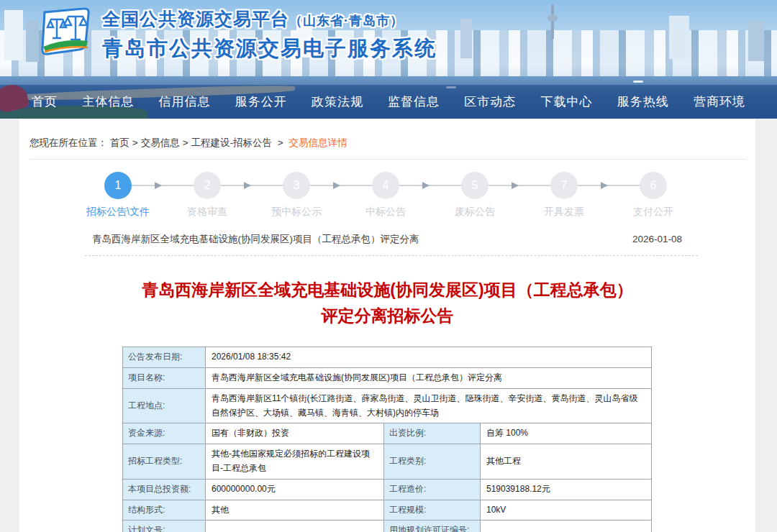 Image resolution: width=777 pixels, height=532 pixels. Describe the element at coordinates (108, 102) in the screenshot. I see `nav-item-主体信息: 主体信息` at that location.